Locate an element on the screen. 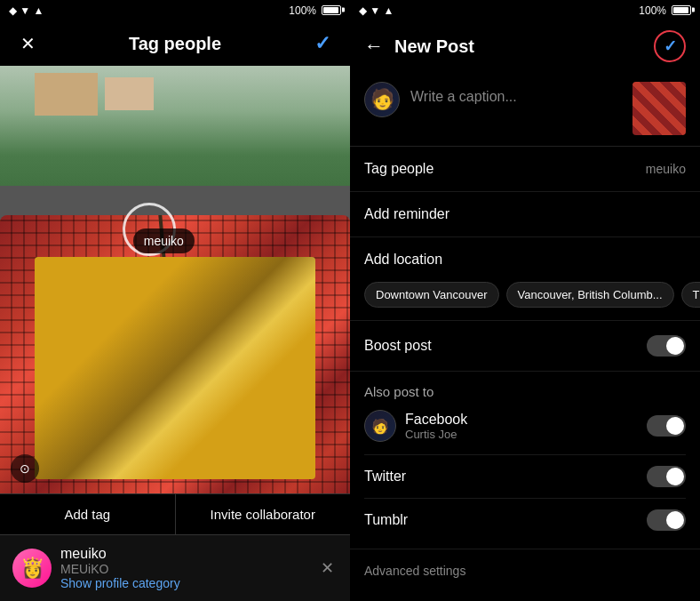 The image size is (700, 601). right-confirm-button: ✓ is located at coordinates (670, 46).